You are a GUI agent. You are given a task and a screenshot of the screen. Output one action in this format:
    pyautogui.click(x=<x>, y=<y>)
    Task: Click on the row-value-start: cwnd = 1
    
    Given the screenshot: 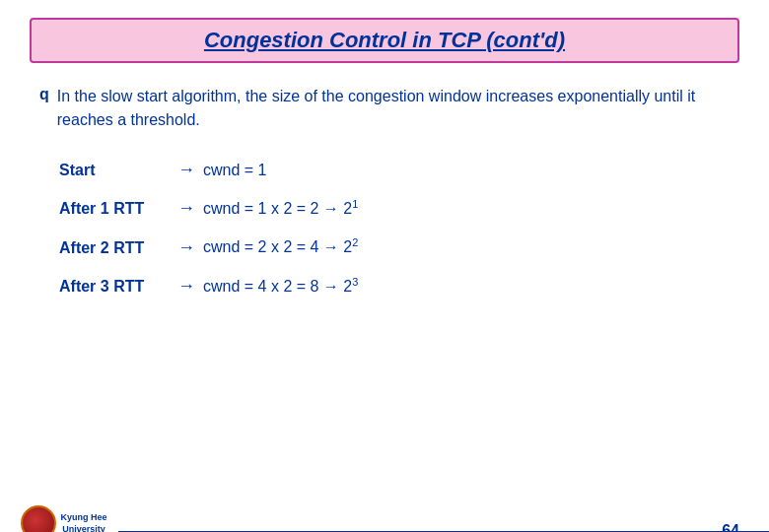 What is the action you would take?
    pyautogui.click(x=235, y=170)
    